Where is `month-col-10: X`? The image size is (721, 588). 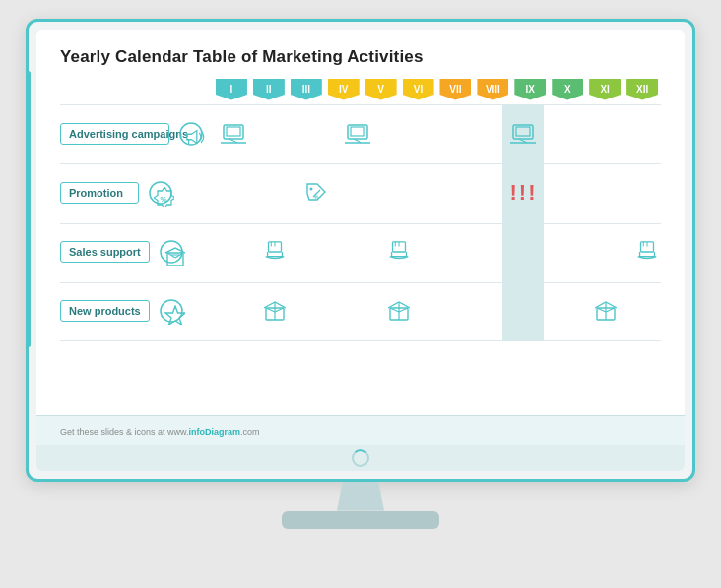
month-col-10: X is located at coordinates (567, 90).